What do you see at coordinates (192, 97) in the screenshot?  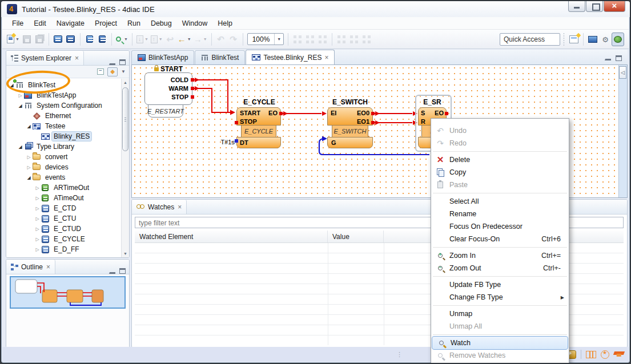 I see `event-pin-stop` at bounding box center [192, 97].